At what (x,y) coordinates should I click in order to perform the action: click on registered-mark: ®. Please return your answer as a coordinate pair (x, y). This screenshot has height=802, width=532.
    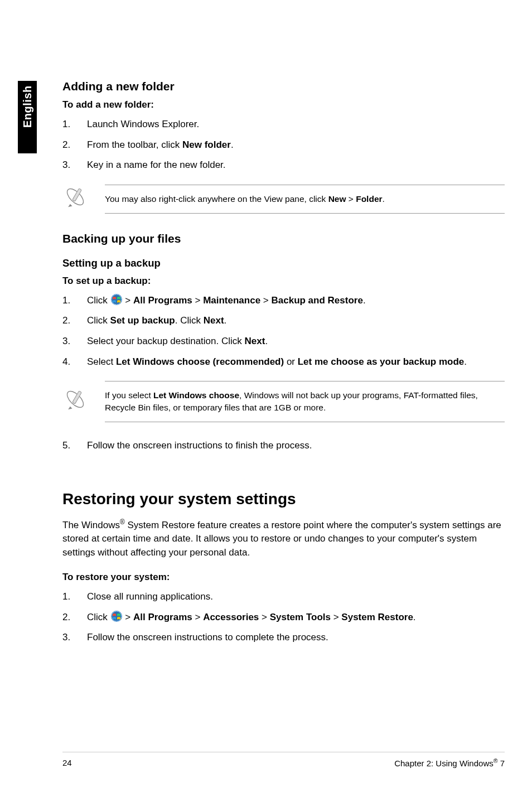
    Looking at the image, I should click on (123, 522).